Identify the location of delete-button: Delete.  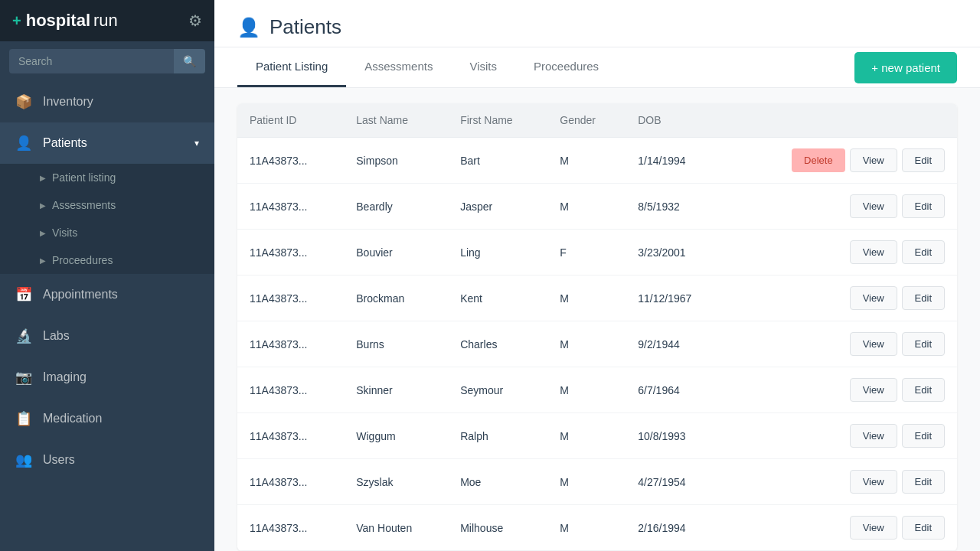
(818, 161).